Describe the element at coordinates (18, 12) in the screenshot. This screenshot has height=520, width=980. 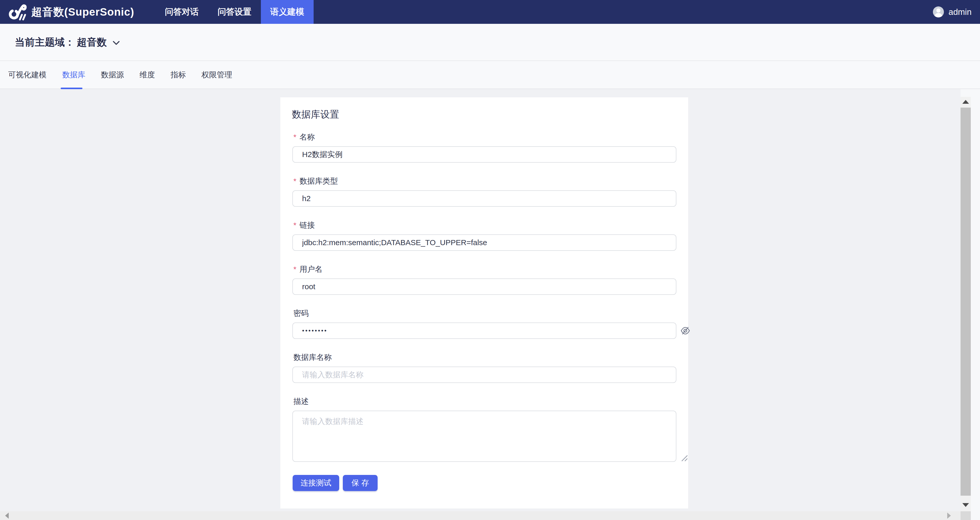
I see `supersonic-logo-icon` at that location.